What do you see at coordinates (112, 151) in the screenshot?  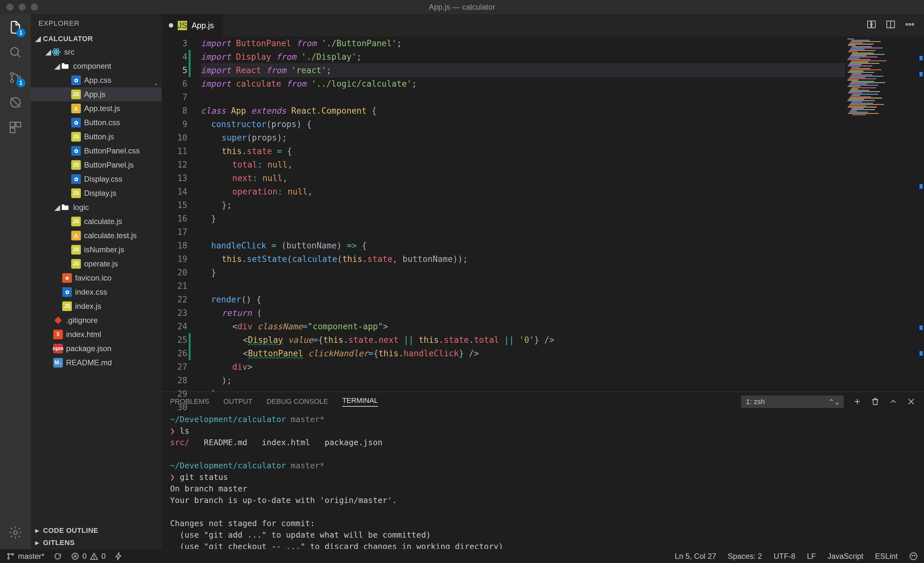 I see `tree-item-label: ButtonPanel.css` at bounding box center [112, 151].